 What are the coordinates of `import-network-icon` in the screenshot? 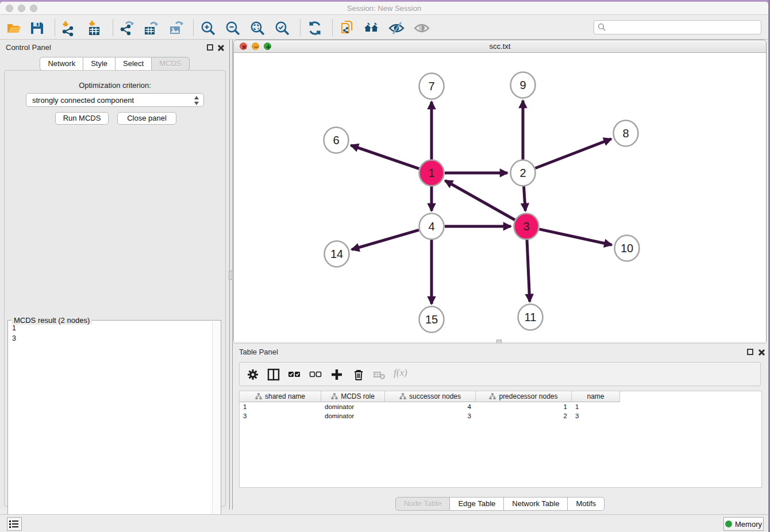 It's located at (68, 28).